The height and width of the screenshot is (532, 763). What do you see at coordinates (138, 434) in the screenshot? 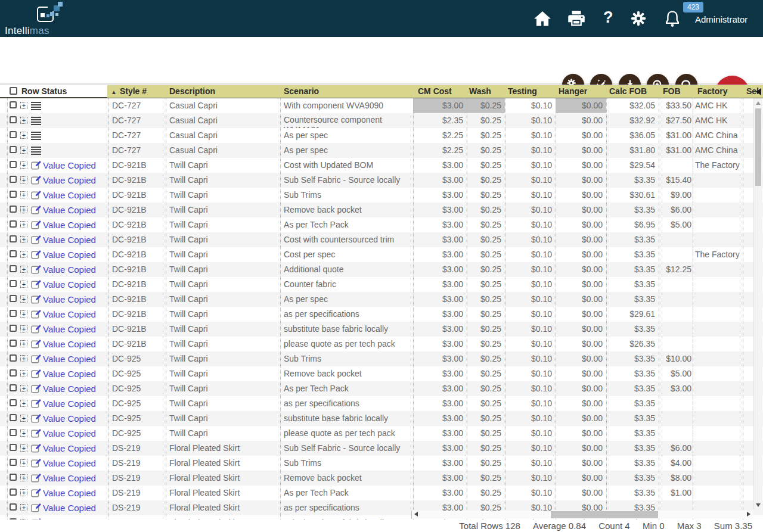
I see `cell-style: DC-925` at bounding box center [138, 434].